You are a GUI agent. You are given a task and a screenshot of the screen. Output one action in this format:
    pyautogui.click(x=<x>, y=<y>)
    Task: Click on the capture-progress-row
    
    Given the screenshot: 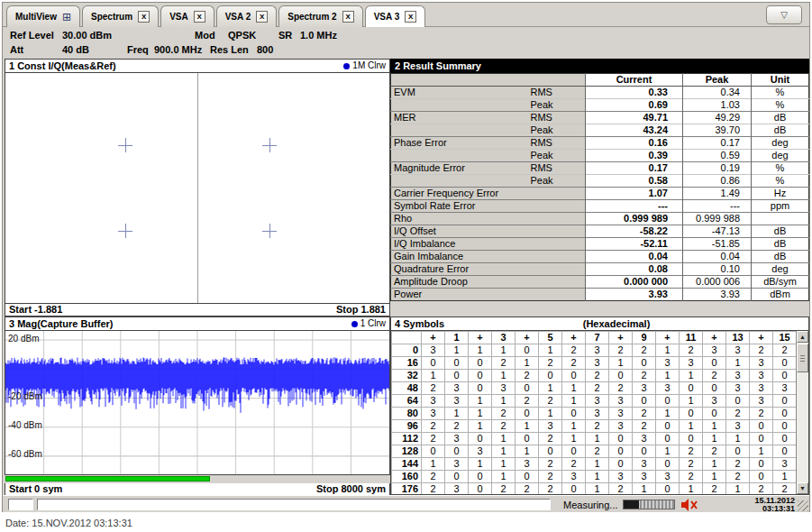 What is the action you would take?
    pyautogui.click(x=197, y=480)
    